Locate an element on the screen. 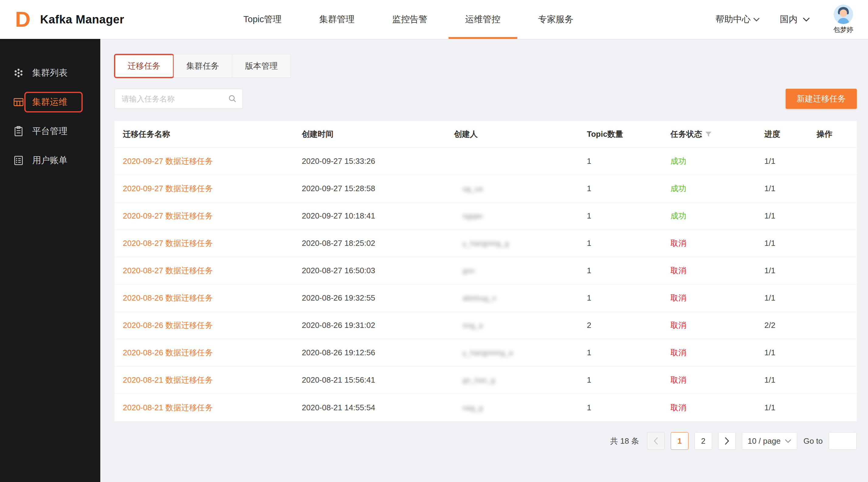  chevron-right-icon is located at coordinates (727, 441).